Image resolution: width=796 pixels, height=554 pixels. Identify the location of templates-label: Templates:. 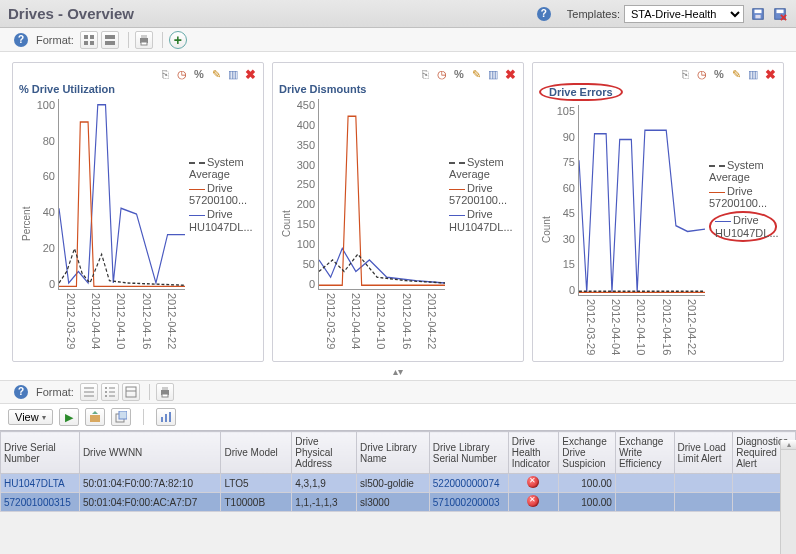
(594, 14).